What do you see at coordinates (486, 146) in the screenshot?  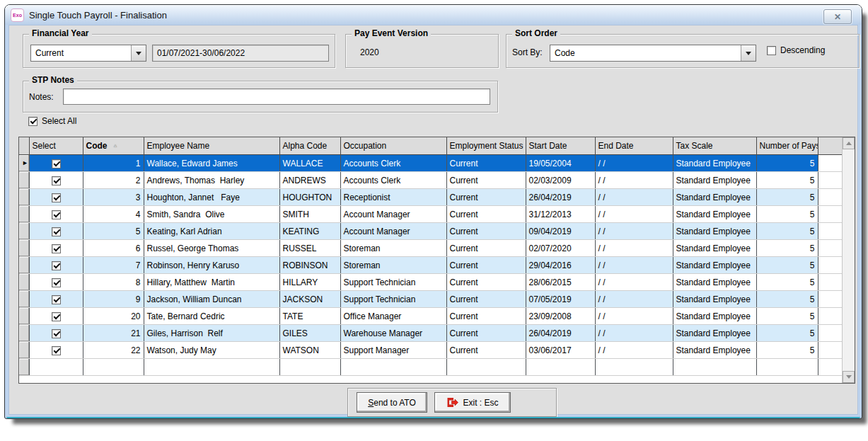 I see `header-employment-status: Employment Status` at bounding box center [486, 146].